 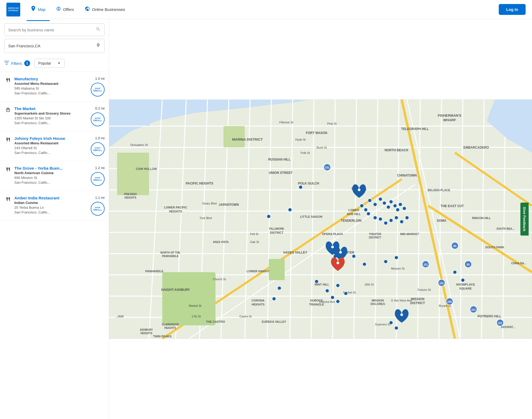 I want to click on svg-text: Pine St, so click(x=332, y=124).